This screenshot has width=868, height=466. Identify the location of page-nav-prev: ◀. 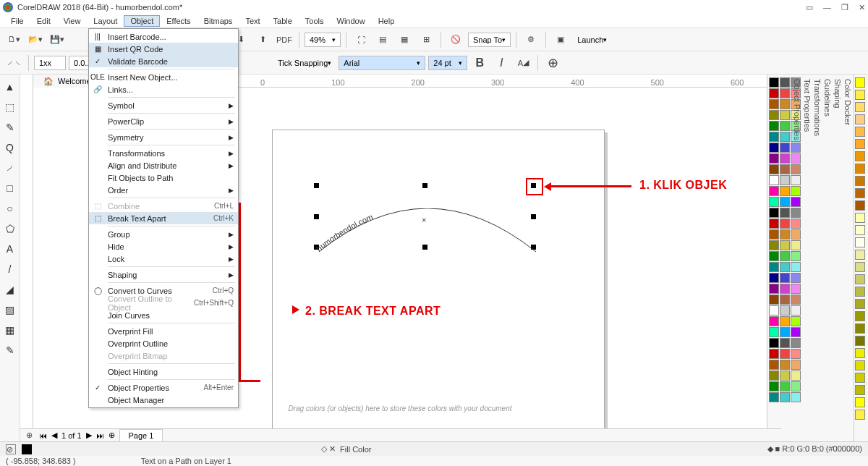
(54, 436).